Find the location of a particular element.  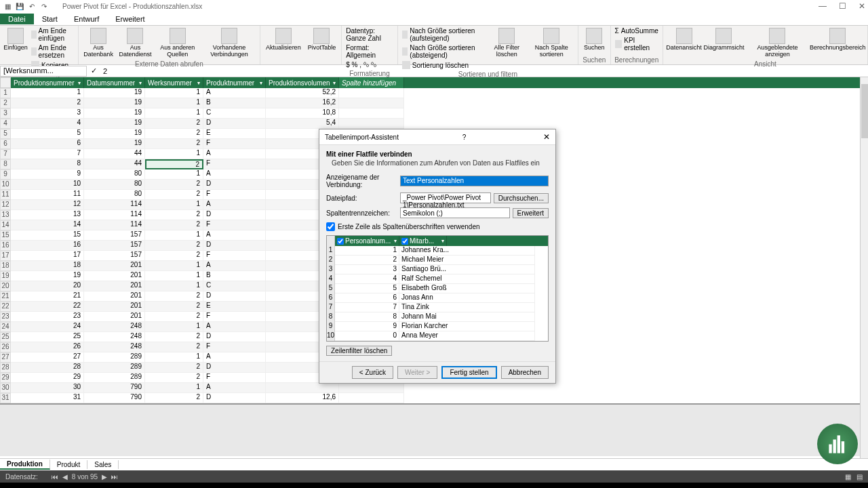

refresh-button: Aktualisieren is located at coordinates (283, 39).